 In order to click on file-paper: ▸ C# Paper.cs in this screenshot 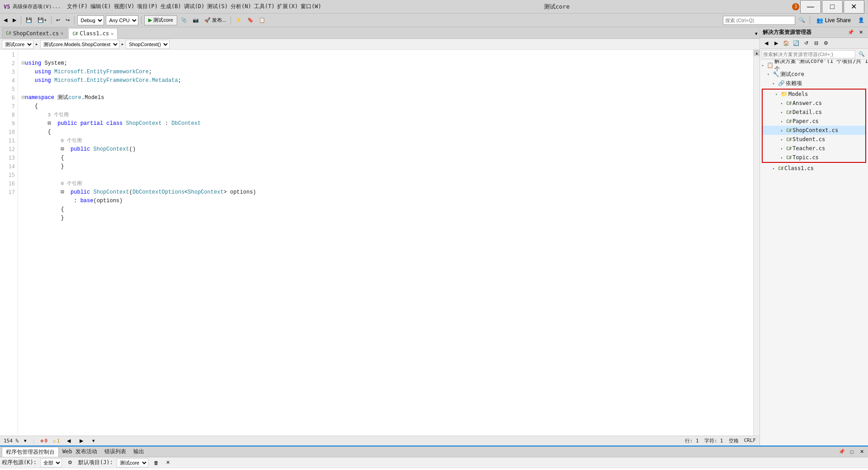, I will do `click(814, 121)`.